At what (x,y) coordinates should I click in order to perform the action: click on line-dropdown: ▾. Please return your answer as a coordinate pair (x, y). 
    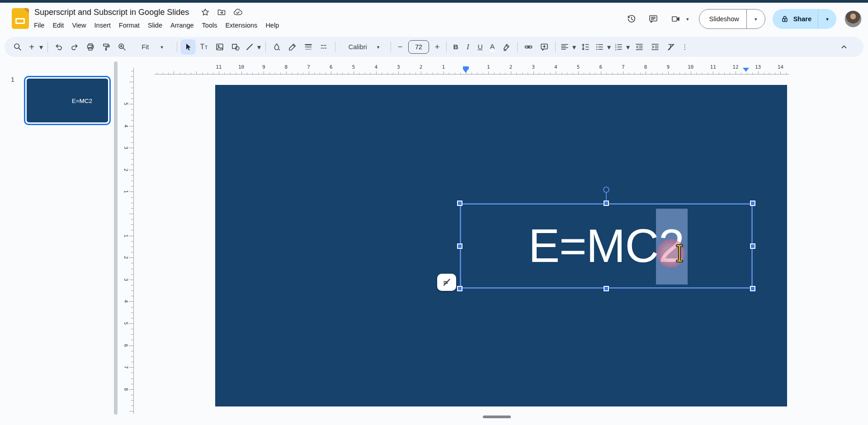
    Looking at the image, I should click on (259, 47).